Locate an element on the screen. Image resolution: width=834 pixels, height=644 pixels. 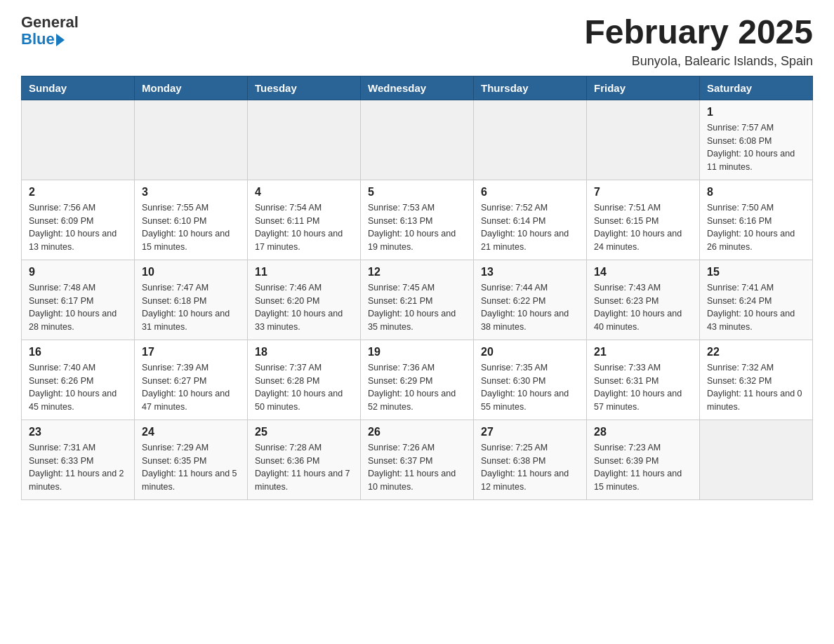
day-info: Sunrise: 7:44 AM Sunset: 6:22 PM Dayligh… is located at coordinates (530, 307).